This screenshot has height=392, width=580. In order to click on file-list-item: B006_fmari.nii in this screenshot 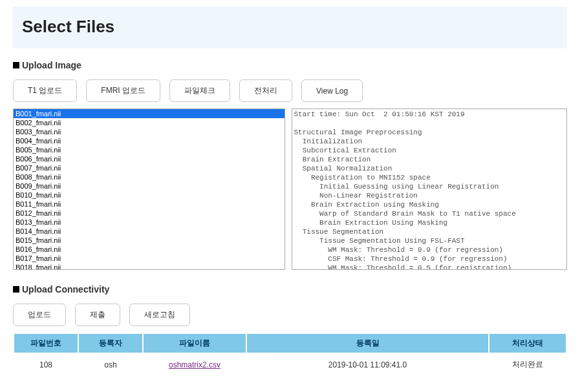, I will do `click(149, 159)`.